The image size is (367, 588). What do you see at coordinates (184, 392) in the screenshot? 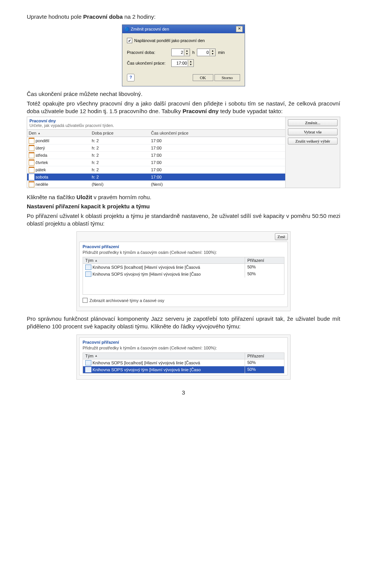
I see `page-number: 3` at bounding box center [184, 392].